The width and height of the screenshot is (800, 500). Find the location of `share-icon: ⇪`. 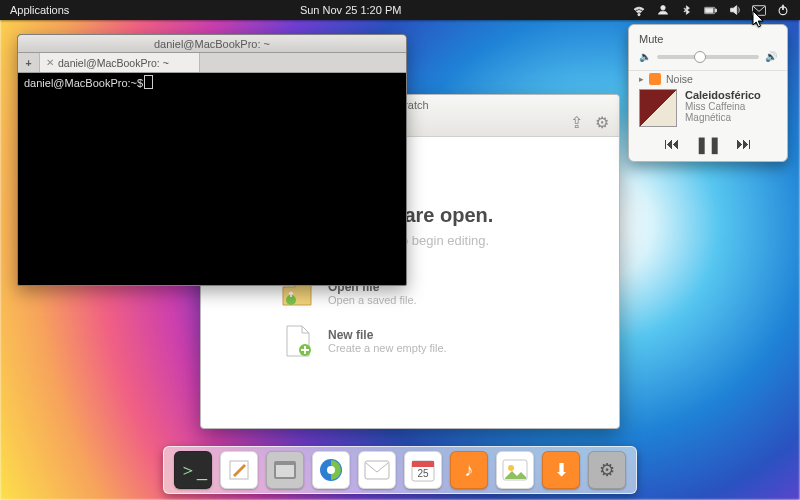

share-icon: ⇪ is located at coordinates (576, 122).